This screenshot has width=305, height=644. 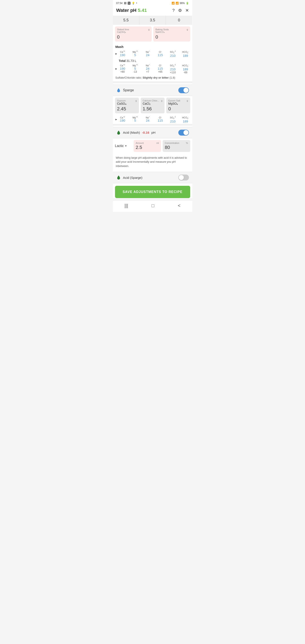 I want to click on lactic-label: Lactic ▼, so click(x=124, y=146).